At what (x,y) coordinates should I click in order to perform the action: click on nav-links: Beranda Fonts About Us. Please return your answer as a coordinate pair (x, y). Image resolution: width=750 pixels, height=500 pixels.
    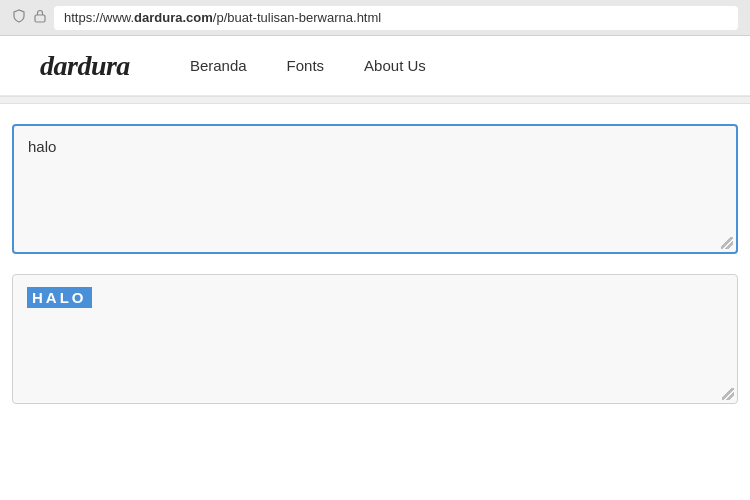
    Looking at the image, I should click on (308, 66).